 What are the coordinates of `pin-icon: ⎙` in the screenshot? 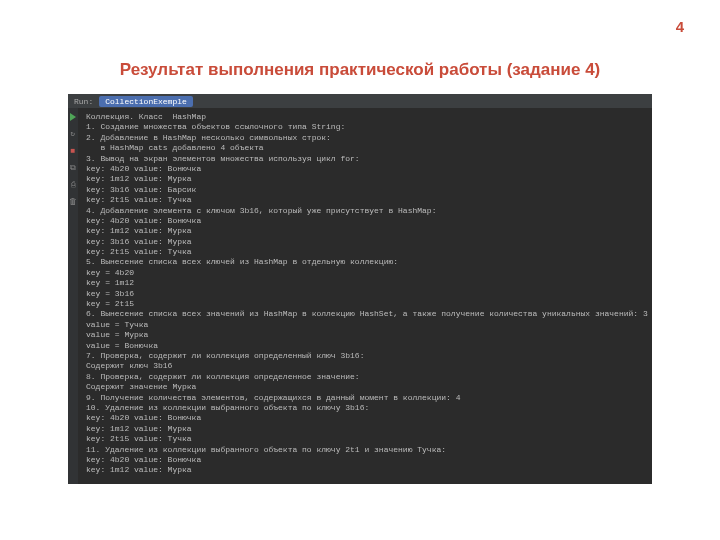 It's located at (73, 185).